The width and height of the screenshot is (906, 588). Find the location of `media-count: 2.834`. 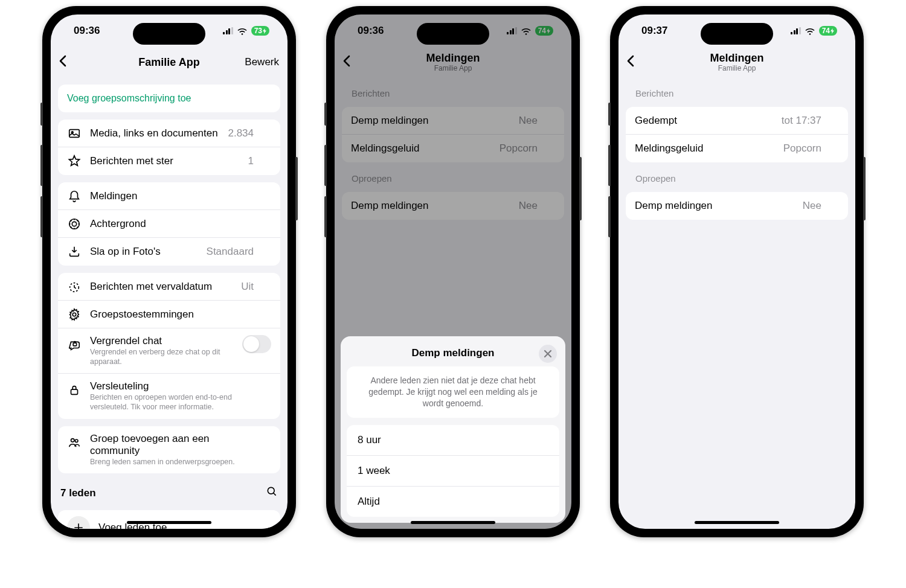

media-count: 2.834 is located at coordinates (240, 133).